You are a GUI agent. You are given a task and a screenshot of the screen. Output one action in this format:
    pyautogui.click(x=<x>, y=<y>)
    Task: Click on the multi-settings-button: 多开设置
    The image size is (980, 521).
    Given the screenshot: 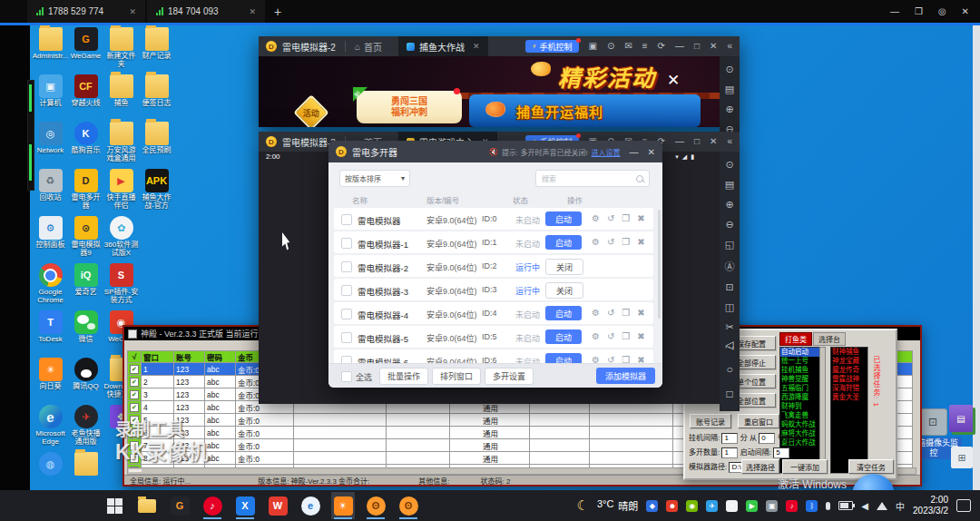 What is the action you would take?
    pyautogui.click(x=509, y=376)
    